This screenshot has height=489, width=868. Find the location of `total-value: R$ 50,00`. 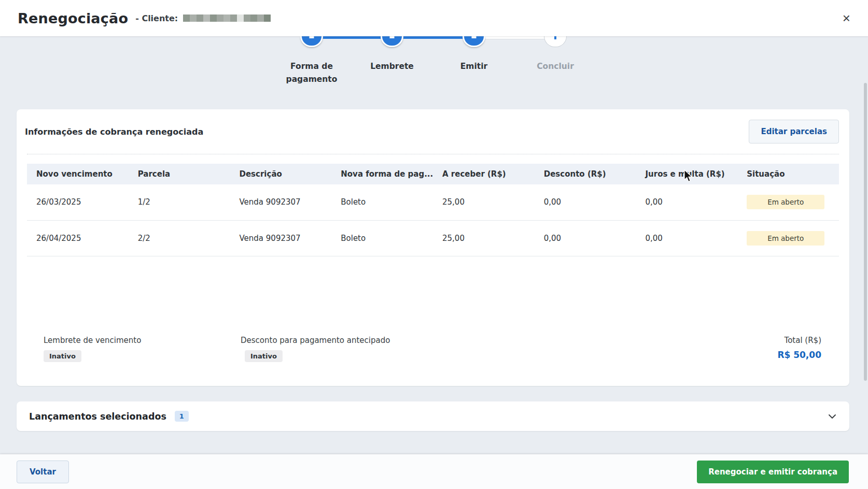

total-value: R$ 50,00 is located at coordinates (800, 355).